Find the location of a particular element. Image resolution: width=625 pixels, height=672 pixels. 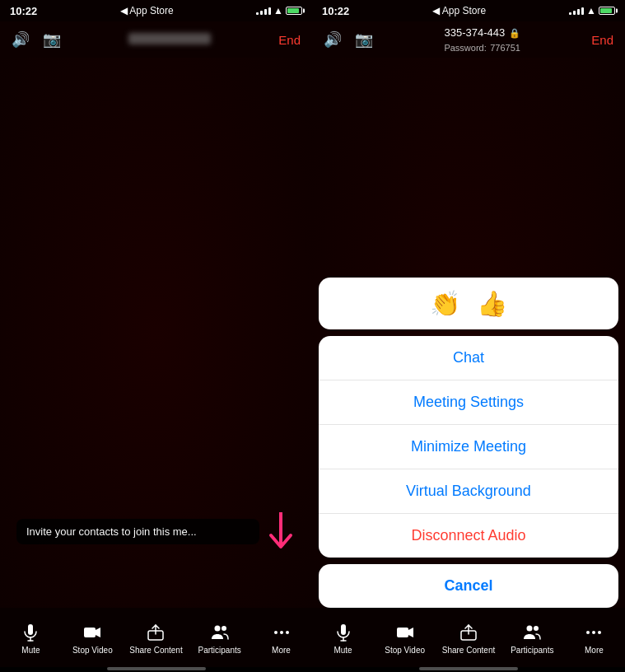

right-status-icons: ▲ is located at coordinates (592, 11).